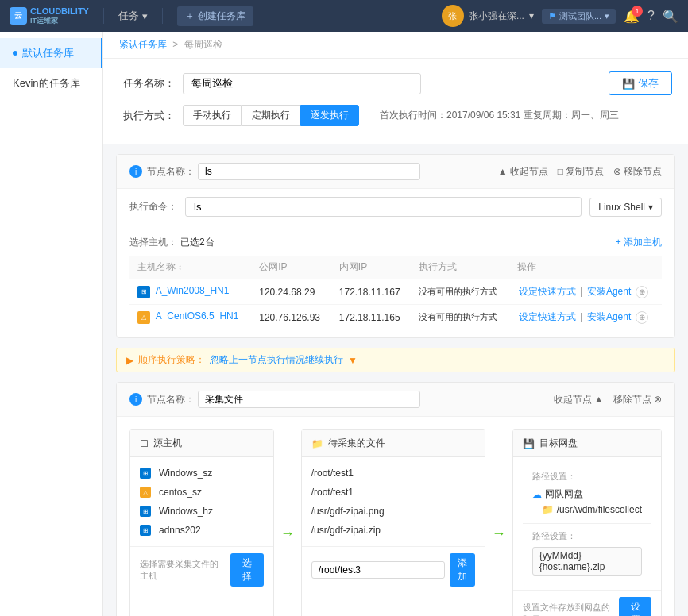 This screenshot has height=616, width=688. Describe the element at coordinates (587, 522) in the screenshot. I see `target-col: 💾 目标网盘 路径设置： ☁ 网队网盘` at that location.